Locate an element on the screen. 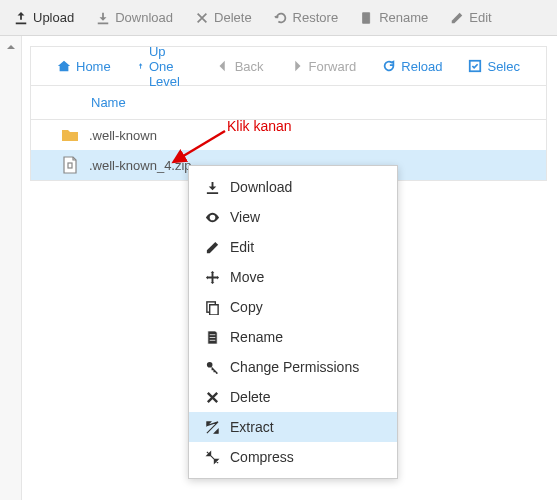  ctx-label: Delete is located at coordinates (250, 397).